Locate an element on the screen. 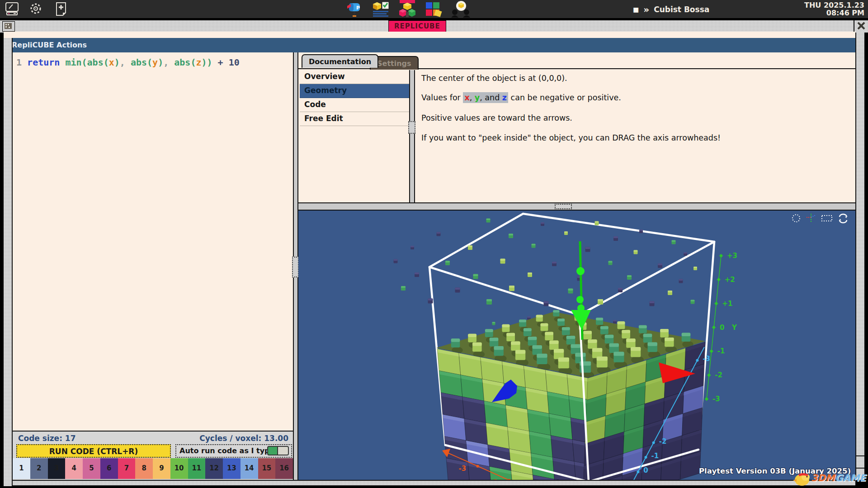  panel-title: RepliCUBE Actions is located at coordinates (49, 45).